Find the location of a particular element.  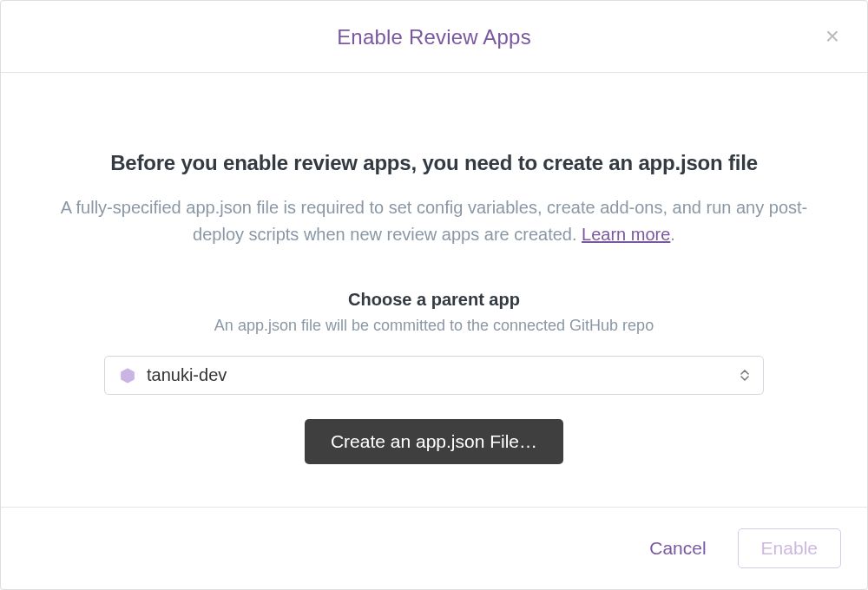

parent-app-label: Choose a parent app is located at coordinates (434, 300).